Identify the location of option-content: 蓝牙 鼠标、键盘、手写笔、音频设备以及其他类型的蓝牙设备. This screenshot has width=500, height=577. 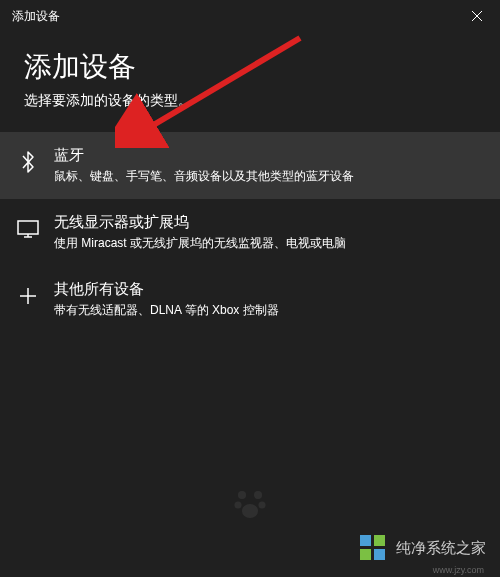
(269, 166).